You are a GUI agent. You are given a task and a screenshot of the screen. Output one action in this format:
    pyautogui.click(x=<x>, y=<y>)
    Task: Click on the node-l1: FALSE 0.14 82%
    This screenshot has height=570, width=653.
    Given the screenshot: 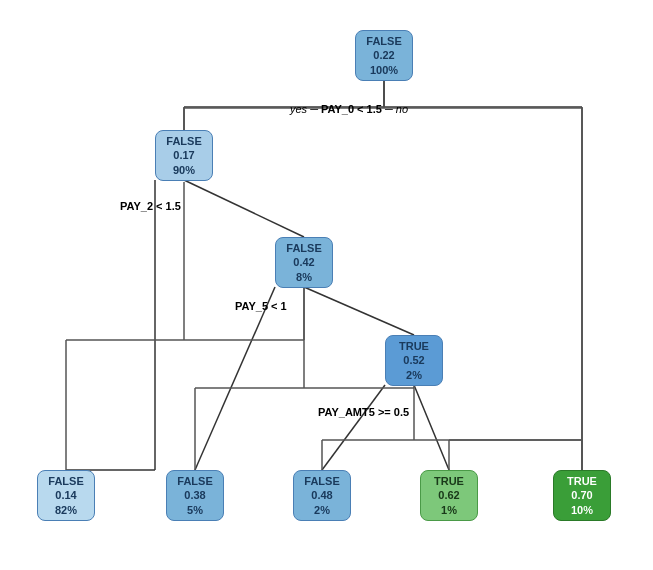 What is the action you would take?
    pyautogui.click(x=66, y=496)
    